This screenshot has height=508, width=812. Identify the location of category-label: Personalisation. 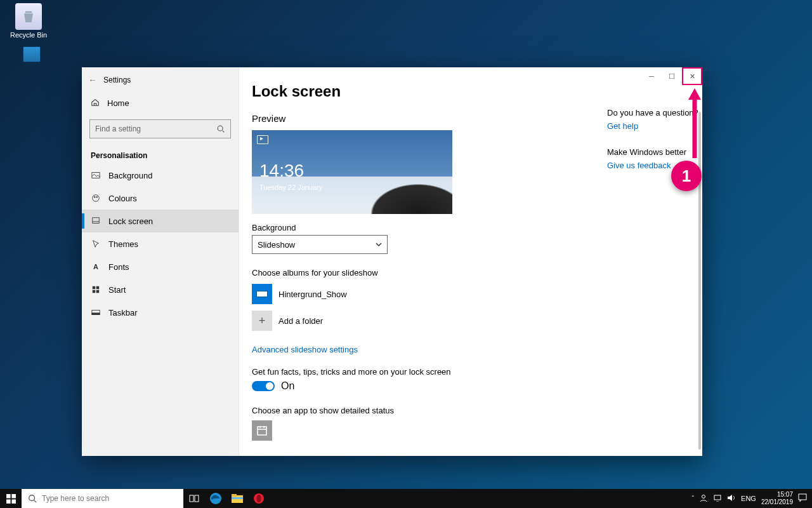
(160, 154).